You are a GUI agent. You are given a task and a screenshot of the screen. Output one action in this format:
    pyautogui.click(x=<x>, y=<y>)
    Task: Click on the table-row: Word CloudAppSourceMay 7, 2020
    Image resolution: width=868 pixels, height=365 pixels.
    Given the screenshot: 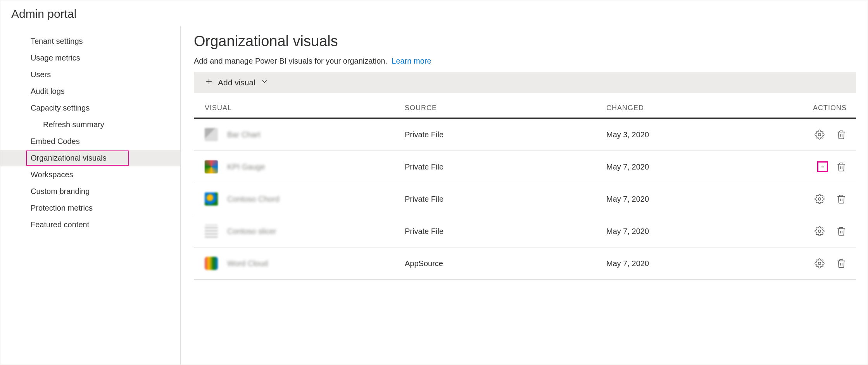 What is the action you would take?
    pyautogui.click(x=525, y=264)
    